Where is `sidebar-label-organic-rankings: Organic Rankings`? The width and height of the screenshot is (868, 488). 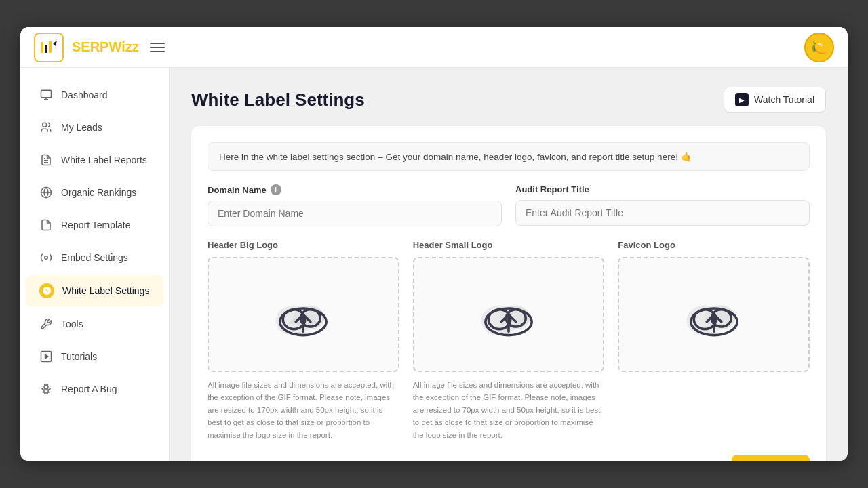 sidebar-label-organic-rankings: Organic Rankings is located at coordinates (99, 192).